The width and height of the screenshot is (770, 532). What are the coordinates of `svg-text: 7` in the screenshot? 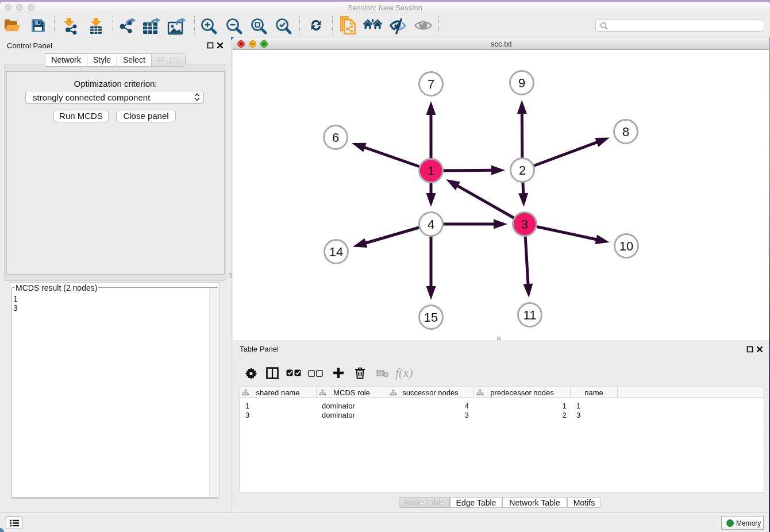 It's located at (431, 84).